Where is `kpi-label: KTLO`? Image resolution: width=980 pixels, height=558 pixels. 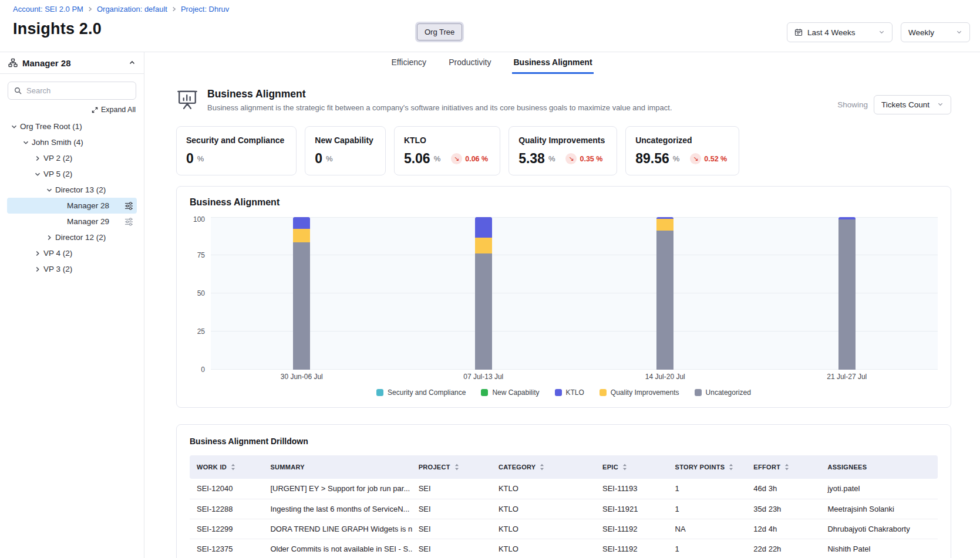 kpi-label: KTLO is located at coordinates (446, 140).